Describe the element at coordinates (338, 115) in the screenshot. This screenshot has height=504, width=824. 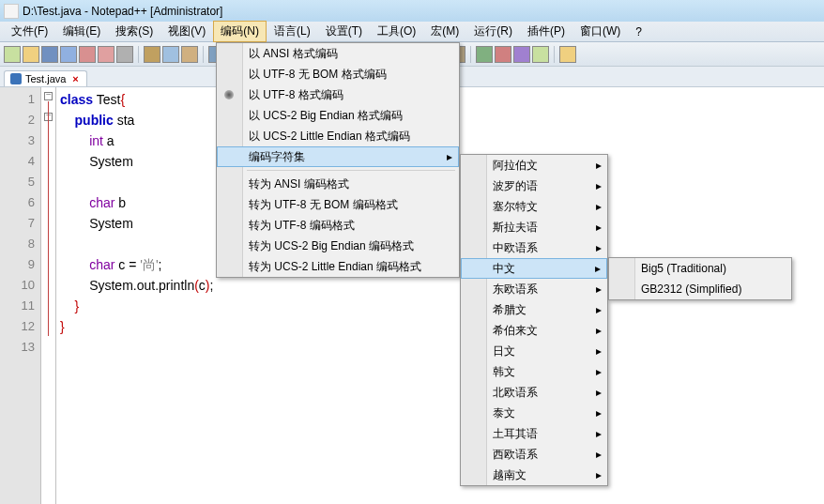
I see `menu-item: 以 UCS-2 Big Endian 格式编码` at that location.